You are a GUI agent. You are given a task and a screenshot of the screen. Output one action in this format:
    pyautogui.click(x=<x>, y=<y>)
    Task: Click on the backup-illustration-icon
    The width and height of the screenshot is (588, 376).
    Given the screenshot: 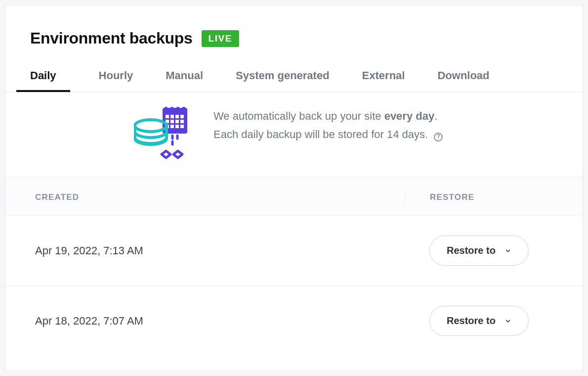 What is the action you would take?
    pyautogui.click(x=162, y=134)
    